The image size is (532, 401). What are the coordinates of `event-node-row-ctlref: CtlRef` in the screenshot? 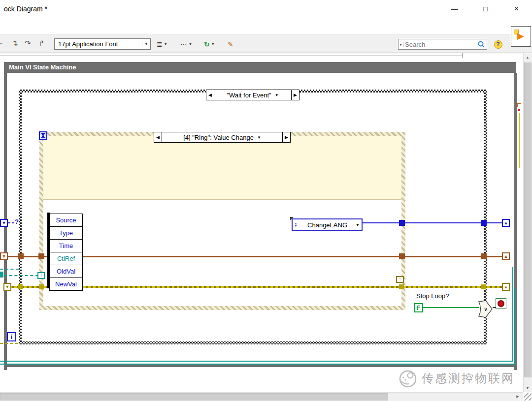 It's located at (66, 259).